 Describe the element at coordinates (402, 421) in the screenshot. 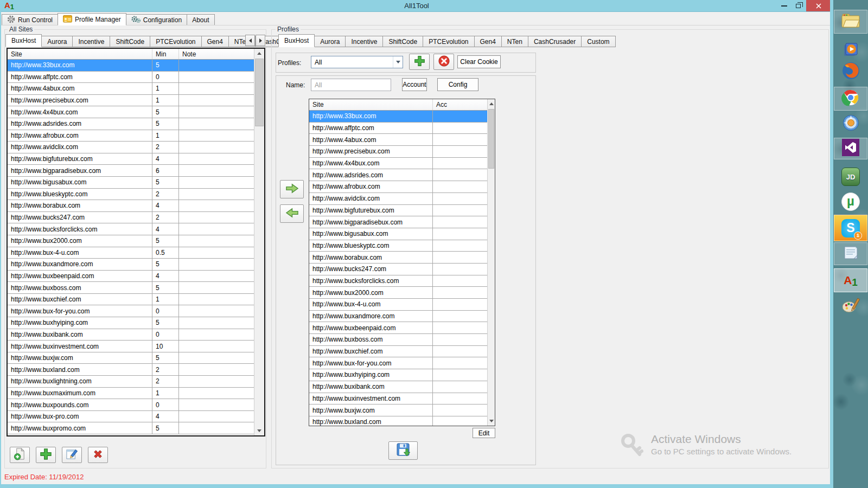

I see `table-row: http://www.buxland.com` at that location.